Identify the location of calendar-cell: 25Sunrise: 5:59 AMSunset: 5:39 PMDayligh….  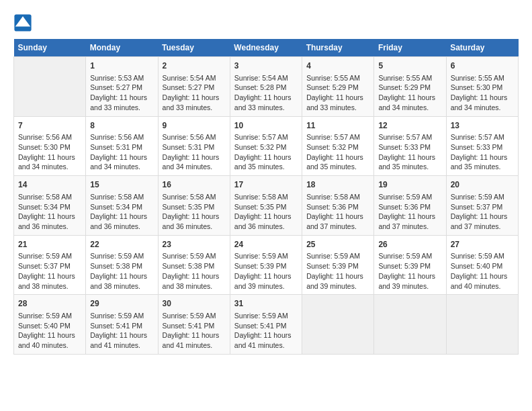
(339, 265).